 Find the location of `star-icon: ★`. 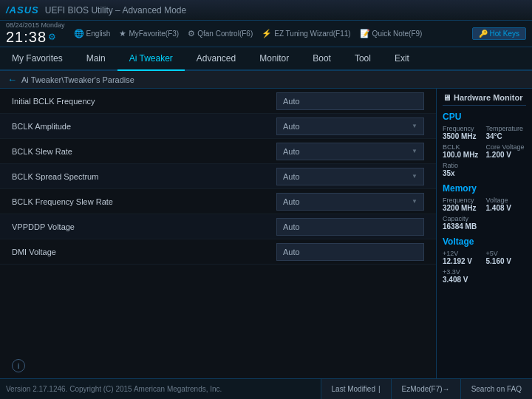

star-icon: ★ is located at coordinates (123, 34).